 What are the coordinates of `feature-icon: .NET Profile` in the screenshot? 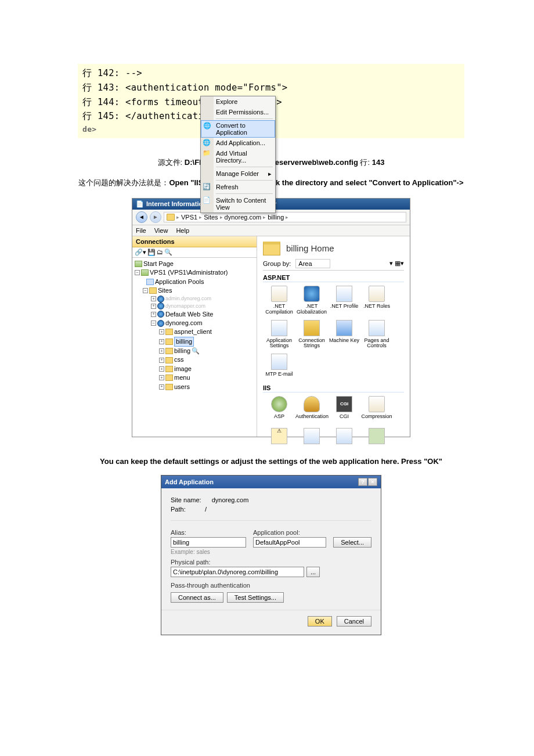 It's located at (344, 302).